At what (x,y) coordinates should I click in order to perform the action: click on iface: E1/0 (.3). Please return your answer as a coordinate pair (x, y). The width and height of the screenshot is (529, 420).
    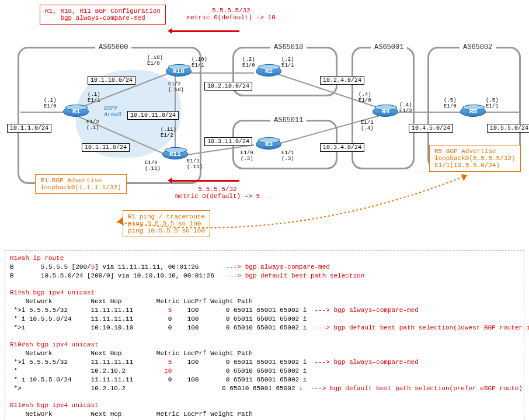
    Looking at the image, I should click on (247, 157).